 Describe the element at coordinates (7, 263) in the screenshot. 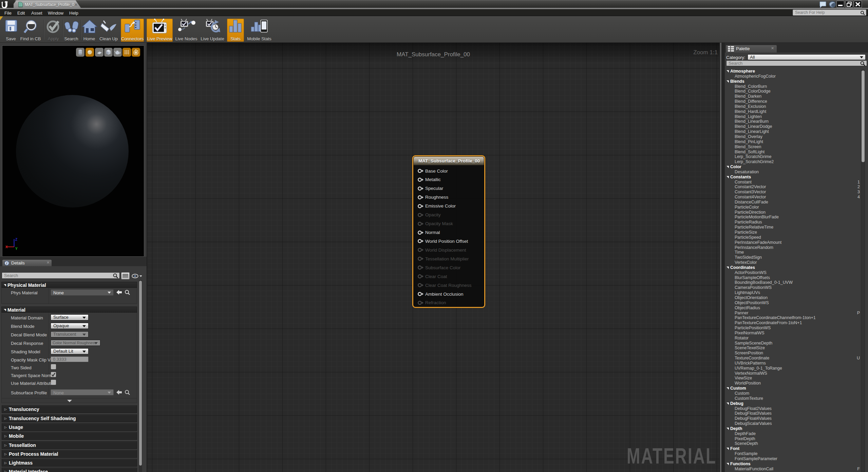

I see `svg-text: i` at that location.